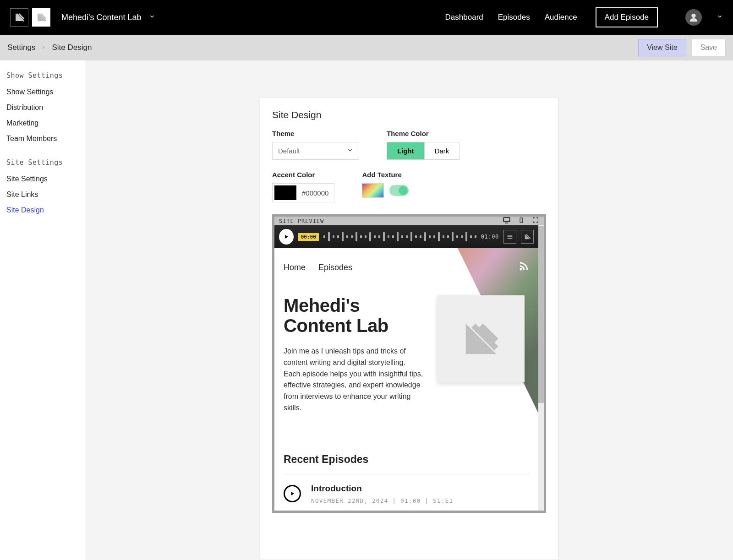 The width and height of the screenshot is (733, 560). I want to click on texture-toggle, so click(399, 190).